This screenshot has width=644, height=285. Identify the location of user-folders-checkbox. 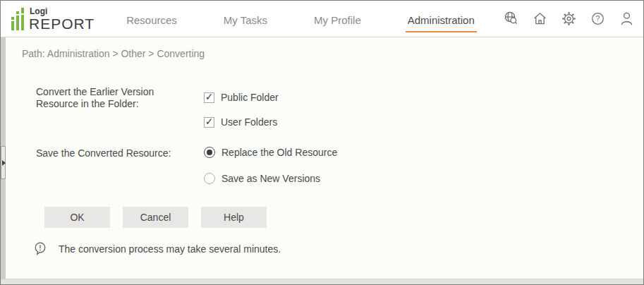
(209, 123).